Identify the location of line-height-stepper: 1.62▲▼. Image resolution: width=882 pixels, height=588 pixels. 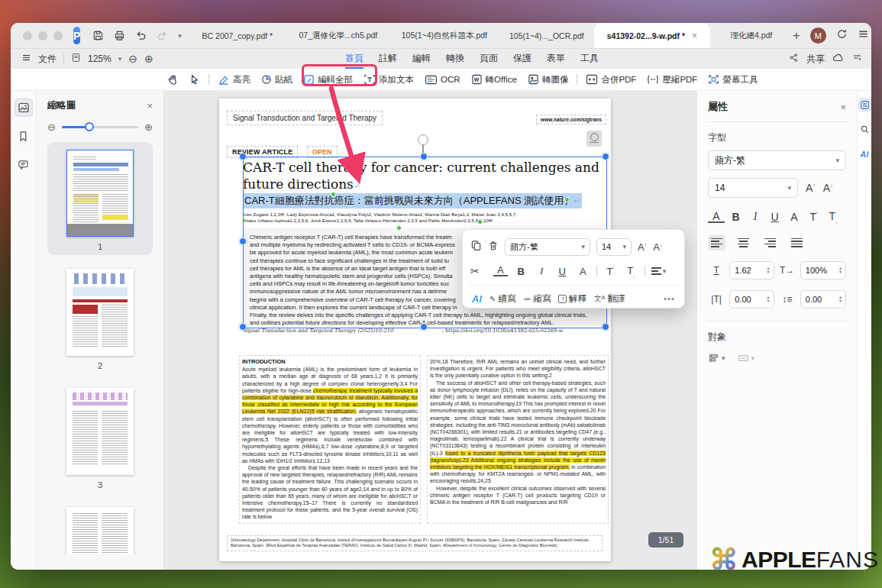
(751, 270).